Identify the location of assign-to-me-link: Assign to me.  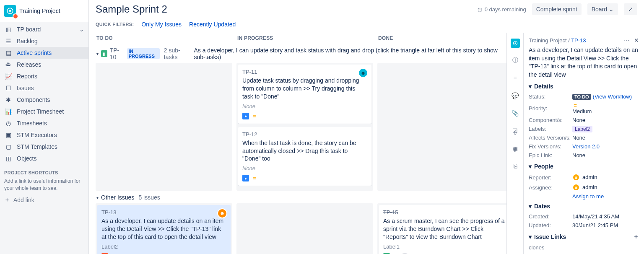
(605, 196).